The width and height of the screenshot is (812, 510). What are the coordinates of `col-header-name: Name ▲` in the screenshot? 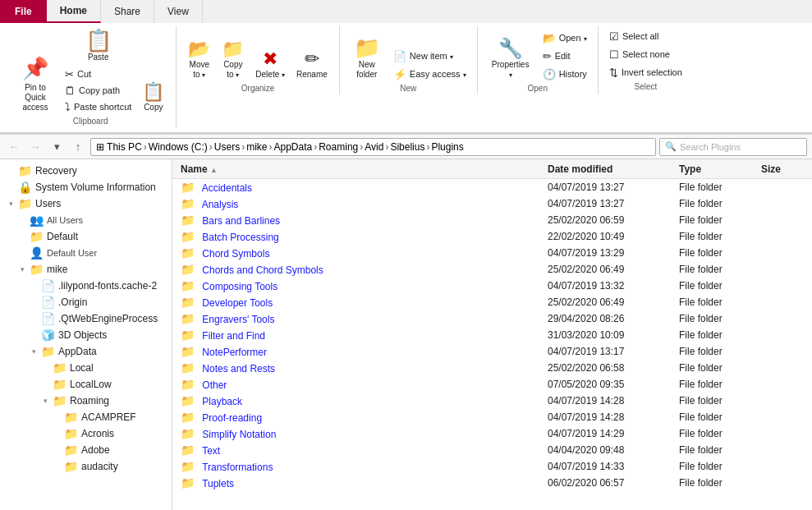 It's located at (361, 169).